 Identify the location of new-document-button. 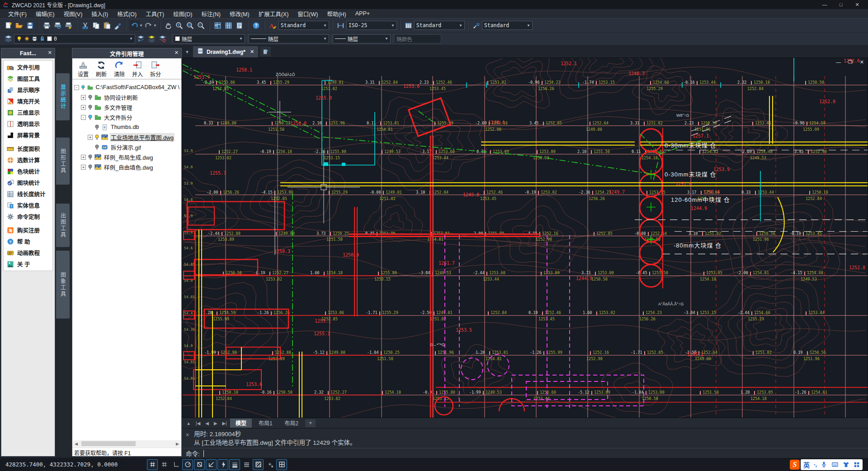
(265, 52).